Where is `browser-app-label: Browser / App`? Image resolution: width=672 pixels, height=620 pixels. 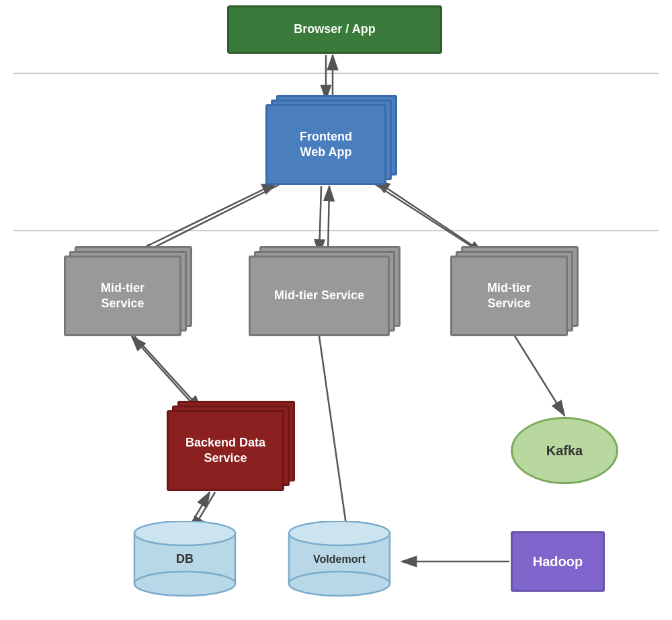
browser-app-label: Browser / App is located at coordinates (335, 30).